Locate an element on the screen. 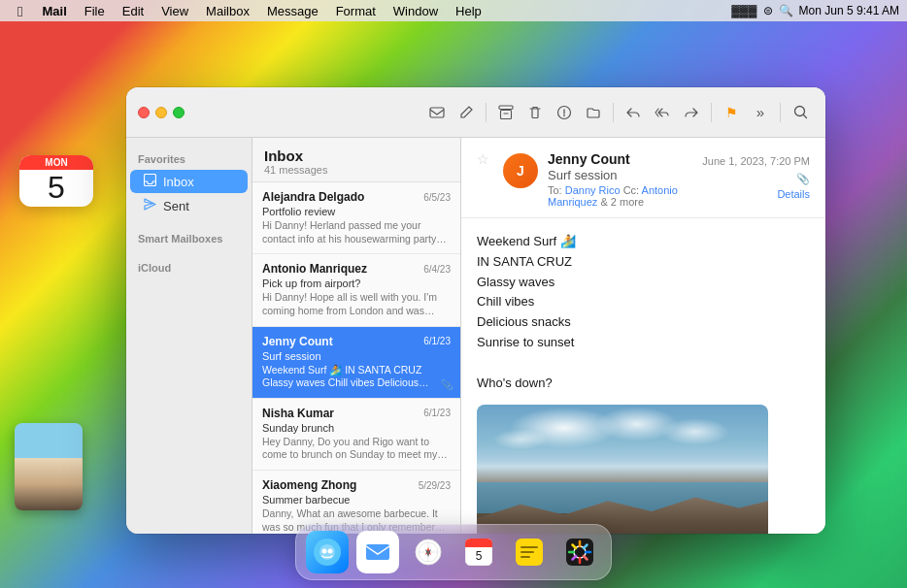 The width and height of the screenshot is (907, 588). menubar-mailbox: Mailbox is located at coordinates (227, 12).